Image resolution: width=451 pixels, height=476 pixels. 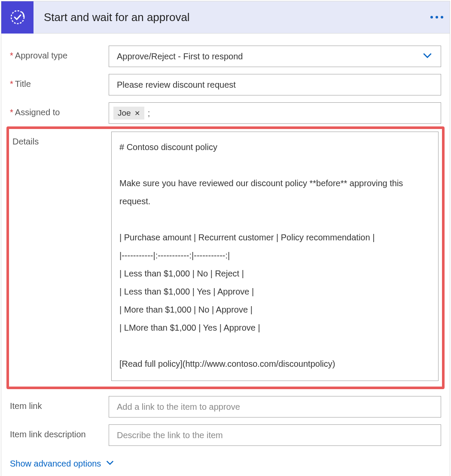 What do you see at coordinates (62, 464) in the screenshot?
I see `show-advanced-options-link: Show advanced options` at bounding box center [62, 464].